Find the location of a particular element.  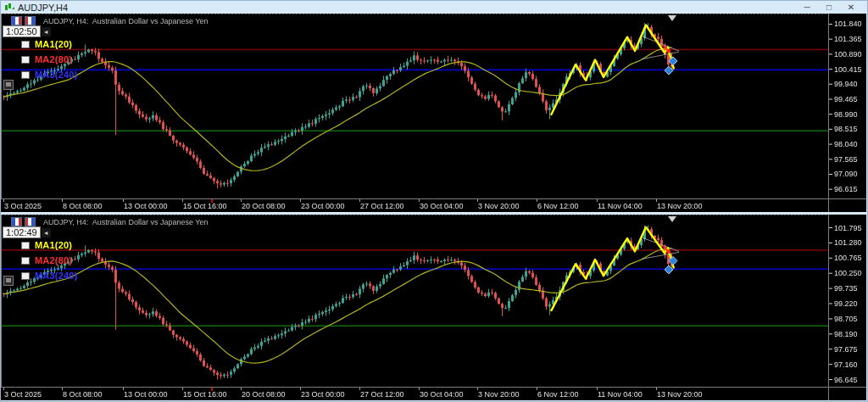

window-title: AUDJPY,H4 is located at coordinates (42, 8).